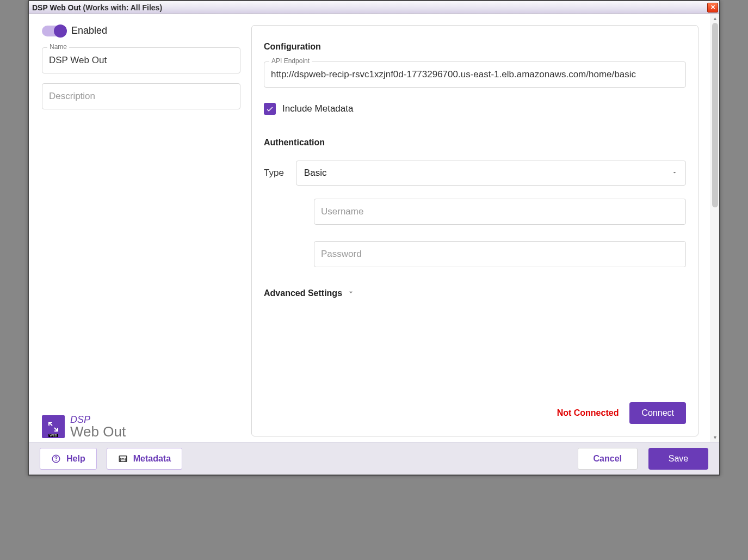 The image size is (748, 560). Describe the element at coordinates (500, 233) in the screenshot. I see `auth-fields` at that location.